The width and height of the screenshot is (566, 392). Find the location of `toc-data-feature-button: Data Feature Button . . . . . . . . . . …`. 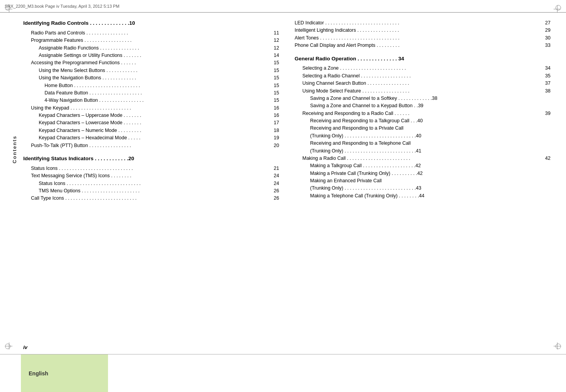

toc-data-feature-button: Data Feature Button . . . . . . . . . . … is located at coordinates (151, 93).